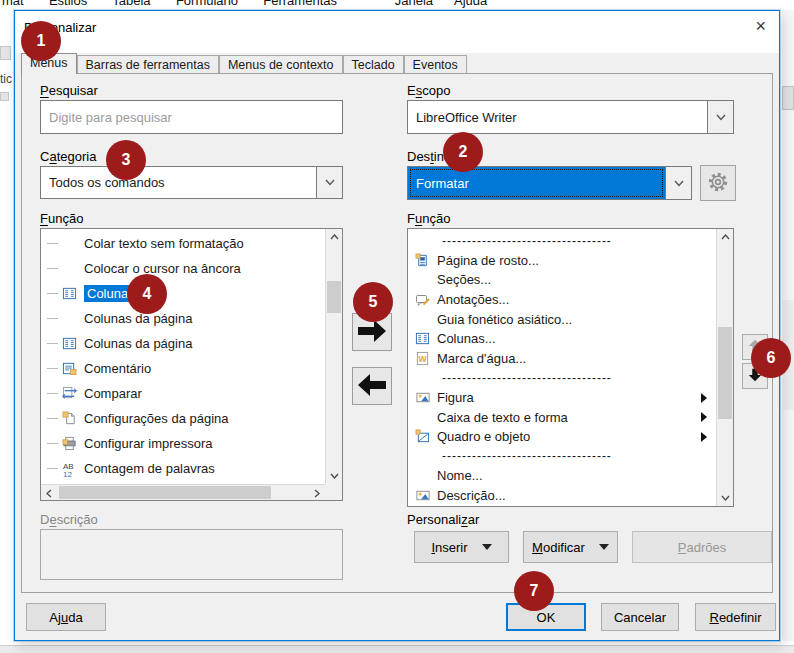 This screenshot has width=794, height=653. I want to click on customize-label: Personalizar, so click(443, 520).